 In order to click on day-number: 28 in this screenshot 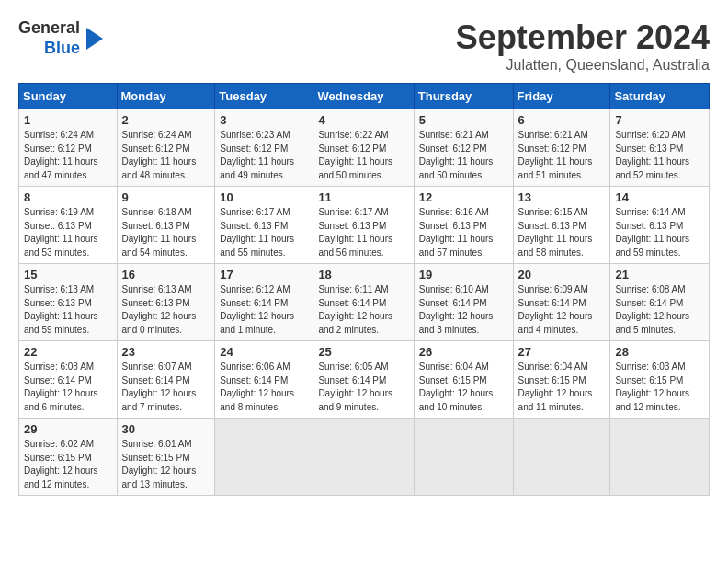, I will do `click(660, 351)`.